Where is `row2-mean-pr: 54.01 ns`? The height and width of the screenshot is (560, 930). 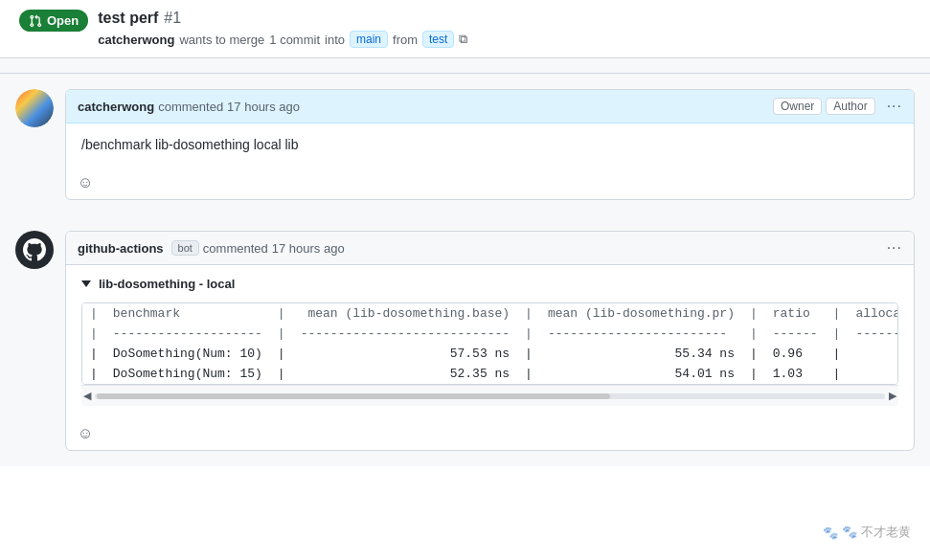
row2-mean-pr: 54.01 ns is located at coordinates (642, 373).